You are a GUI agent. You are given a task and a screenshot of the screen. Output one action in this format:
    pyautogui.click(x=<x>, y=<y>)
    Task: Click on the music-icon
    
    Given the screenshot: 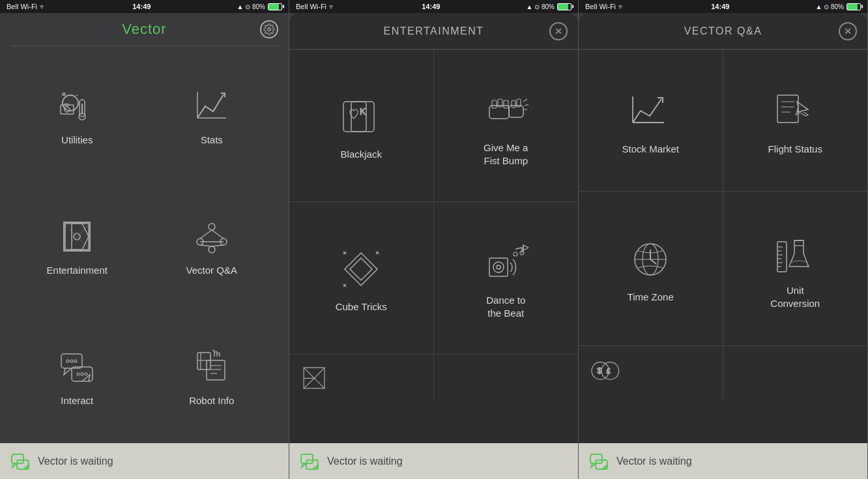 What is the action you would take?
    pyautogui.click(x=506, y=263)
    